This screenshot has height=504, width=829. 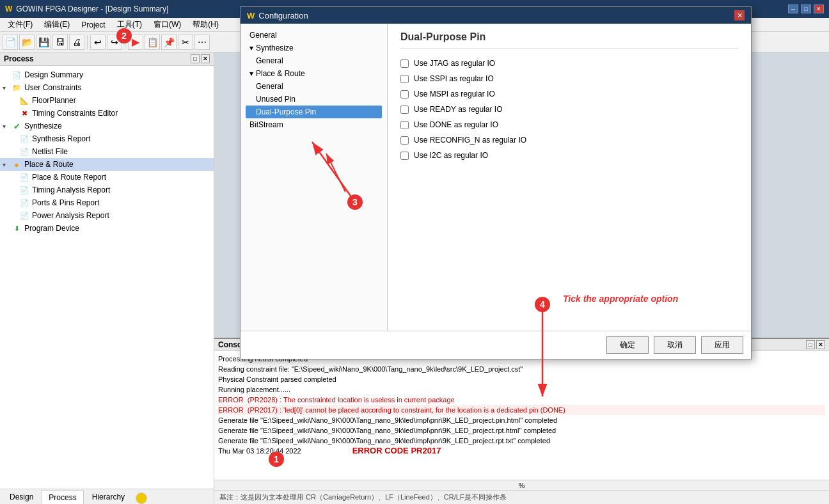 What do you see at coordinates (313, 35) in the screenshot?
I see `dialog-tree-general: General` at bounding box center [313, 35].